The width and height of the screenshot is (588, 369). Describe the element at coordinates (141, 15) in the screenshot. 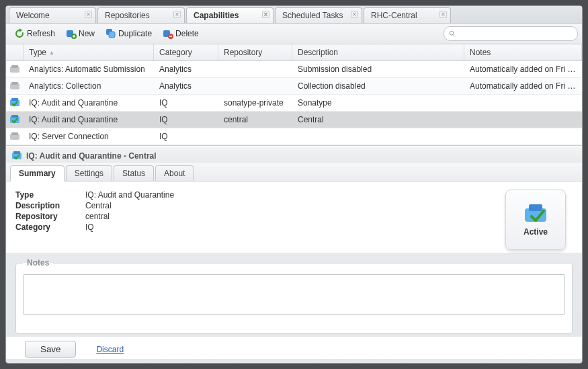

I see `tab-repositories: Repositories ×` at that location.